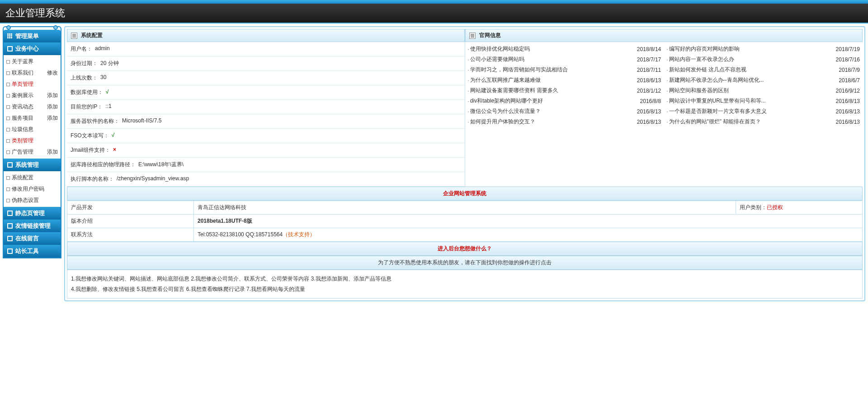 The width and height of the screenshot is (868, 412). Describe the element at coordinates (649, 122) in the screenshot. I see `news-date: 2016/8/13` at that location.